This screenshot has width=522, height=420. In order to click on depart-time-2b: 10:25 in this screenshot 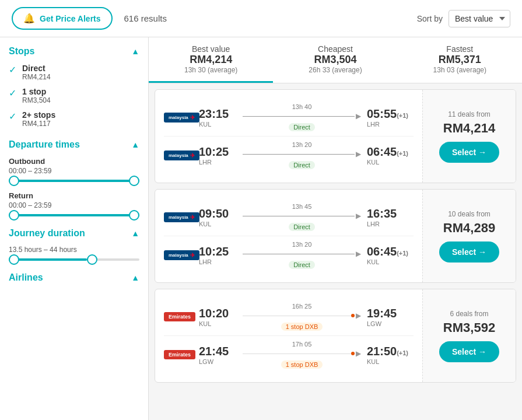, I will do `click(218, 252)`.